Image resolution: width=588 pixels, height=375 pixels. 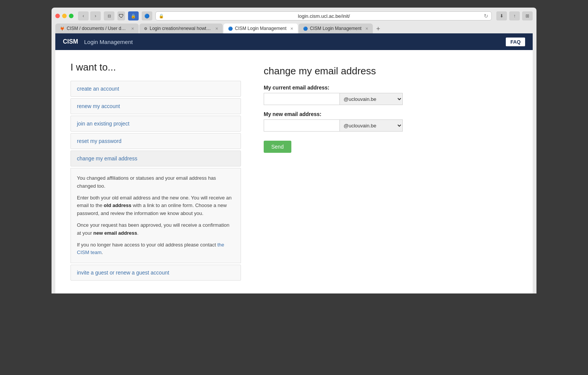 I want to click on menu-link-invite-guest: invite a guest or renew a guest account, so click(x=123, y=273).